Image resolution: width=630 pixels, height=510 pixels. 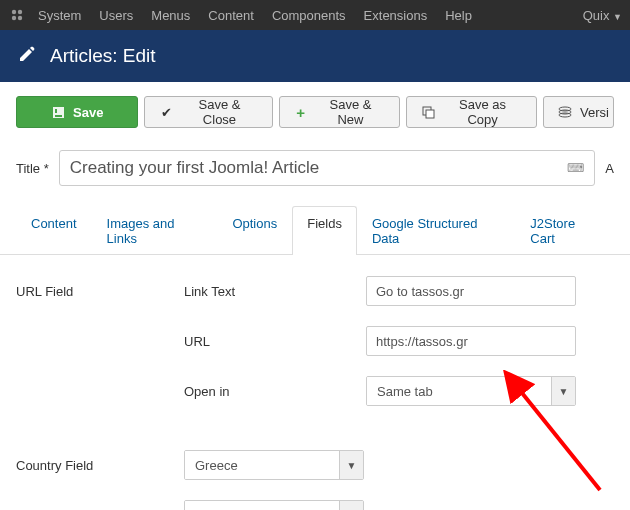 What do you see at coordinates (351, 112) in the screenshot?
I see `save-new-label: Save & New` at bounding box center [351, 112].